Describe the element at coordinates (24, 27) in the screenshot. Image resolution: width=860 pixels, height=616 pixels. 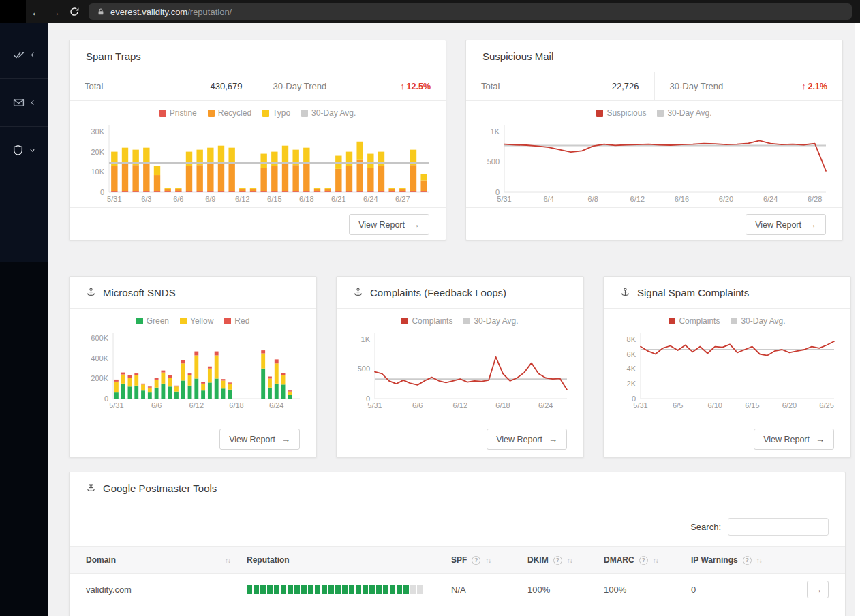
I see `sidebar-divider` at that location.